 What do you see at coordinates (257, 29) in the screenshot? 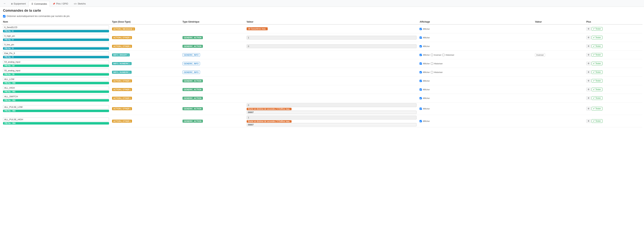
I see `value-badge: 16 Caractères max.` at bounding box center [257, 29].